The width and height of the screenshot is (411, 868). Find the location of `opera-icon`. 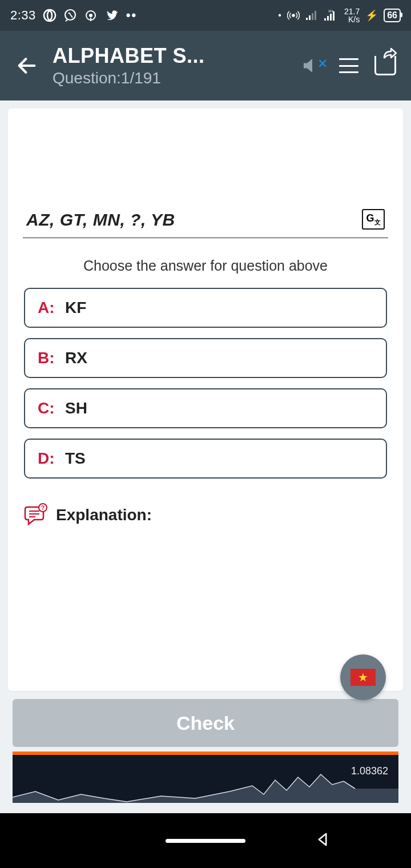

opera-icon is located at coordinates (50, 15).